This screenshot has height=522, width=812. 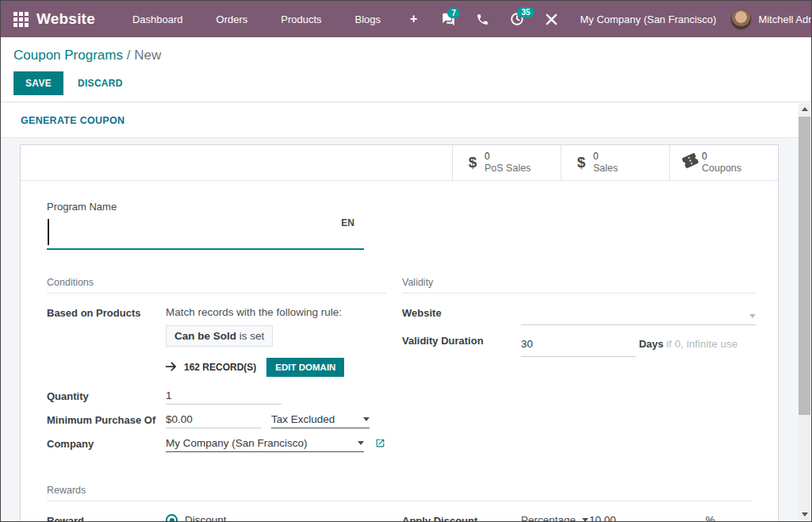 I want to click on stat-label: PoS Sales, so click(x=508, y=169).